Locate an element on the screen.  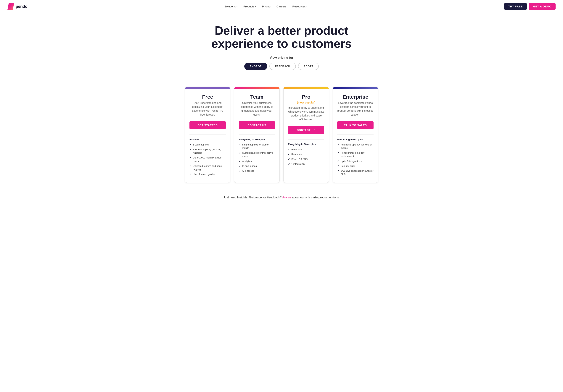
nav-item-pricing: Pricing is located at coordinates (266, 6).